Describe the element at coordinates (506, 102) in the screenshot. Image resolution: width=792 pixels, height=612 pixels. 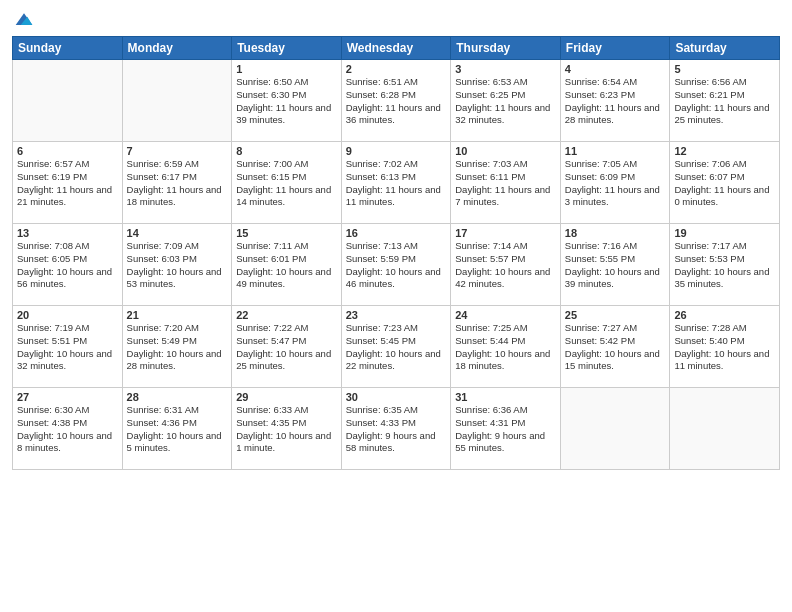
I see `day-info: Sunrise: 6:53 AM Sunset: 6:25 PM Dayligh…` at that location.